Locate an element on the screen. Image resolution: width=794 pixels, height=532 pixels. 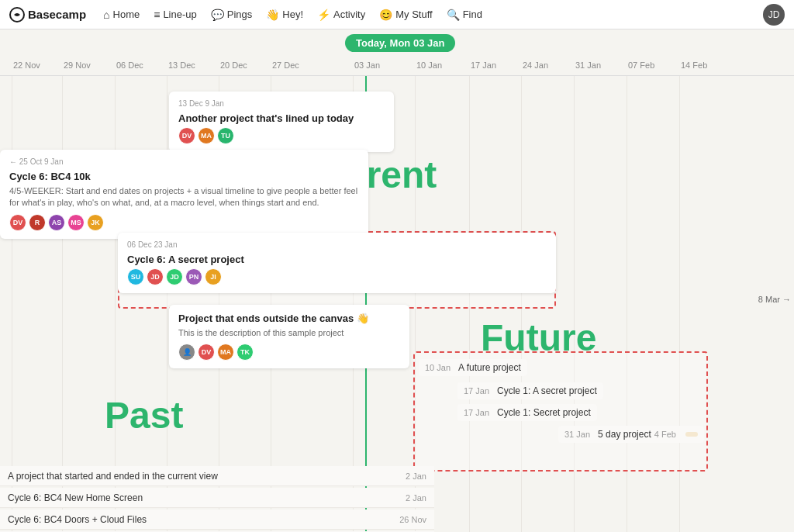
project-card-another-project: 13 Dec 9 JanAnother project that's lined… is located at coordinates (281, 122).